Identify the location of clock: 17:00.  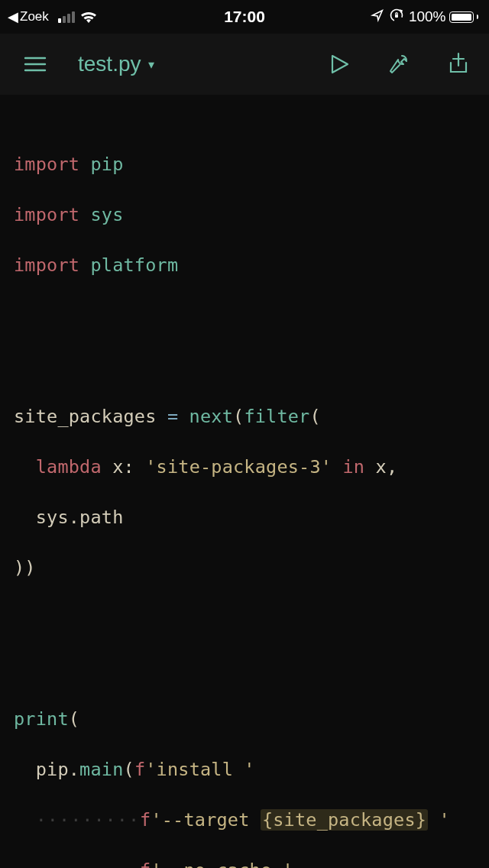
(244, 17).